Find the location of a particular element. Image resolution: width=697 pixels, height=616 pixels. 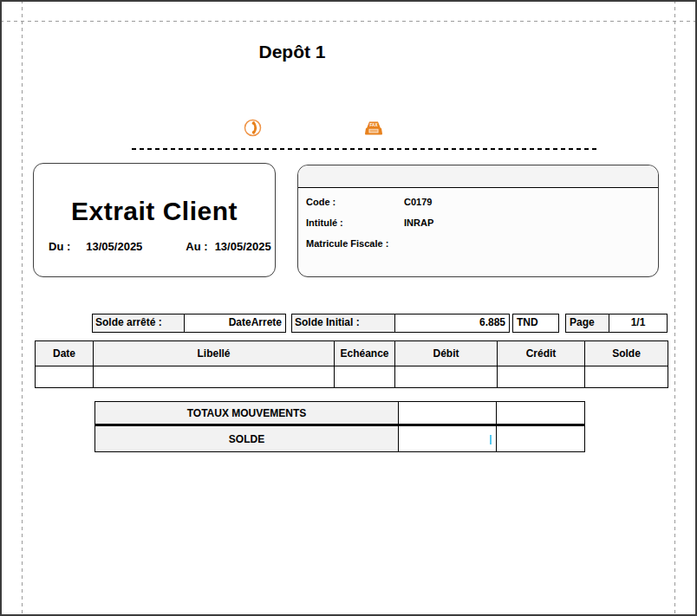

margin-guide-top is located at coordinates (348, 21).